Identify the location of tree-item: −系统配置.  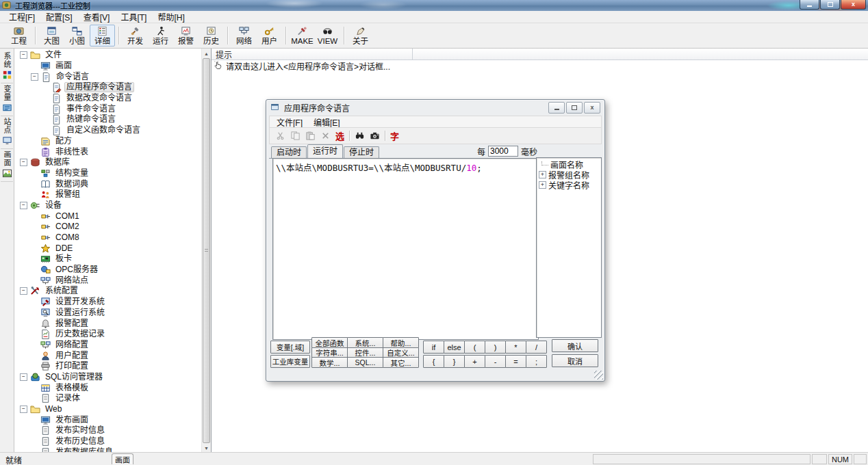
(108, 291).